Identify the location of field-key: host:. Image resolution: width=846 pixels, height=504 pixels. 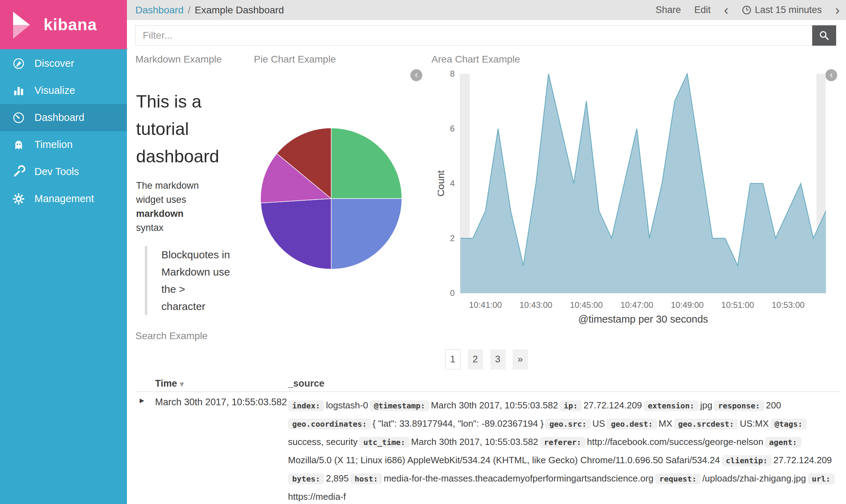
(366, 479).